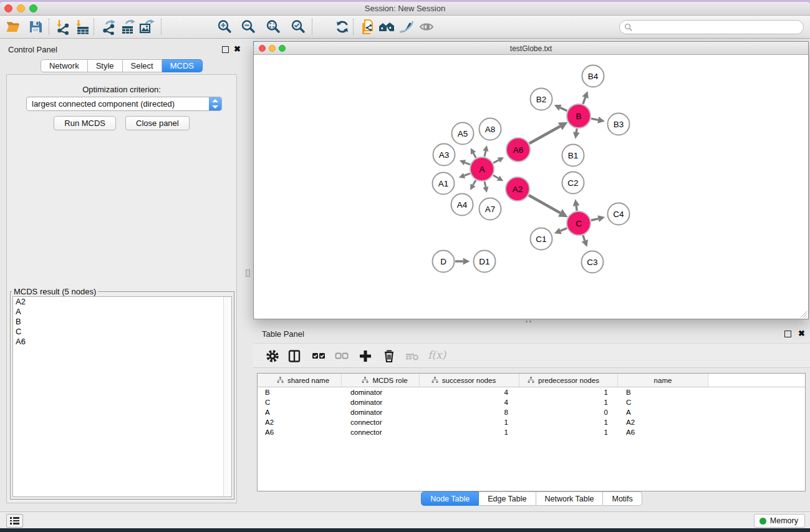 The height and width of the screenshot is (532, 810). I want to click on graph-node-A: A, so click(482, 169).